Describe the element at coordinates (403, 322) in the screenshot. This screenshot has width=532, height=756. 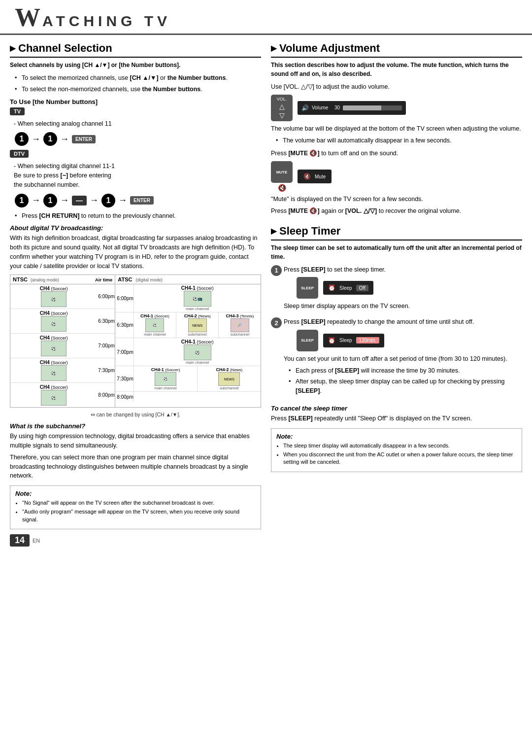
I see `step2-text: Press [SLEEP] repeatedly to change the a…` at that location.